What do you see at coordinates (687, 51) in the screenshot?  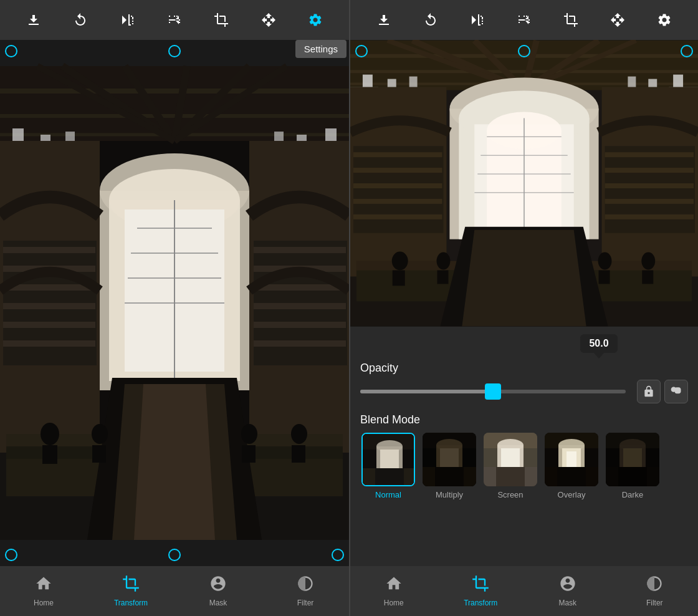 I see `crop-handle-tr-right` at bounding box center [687, 51].